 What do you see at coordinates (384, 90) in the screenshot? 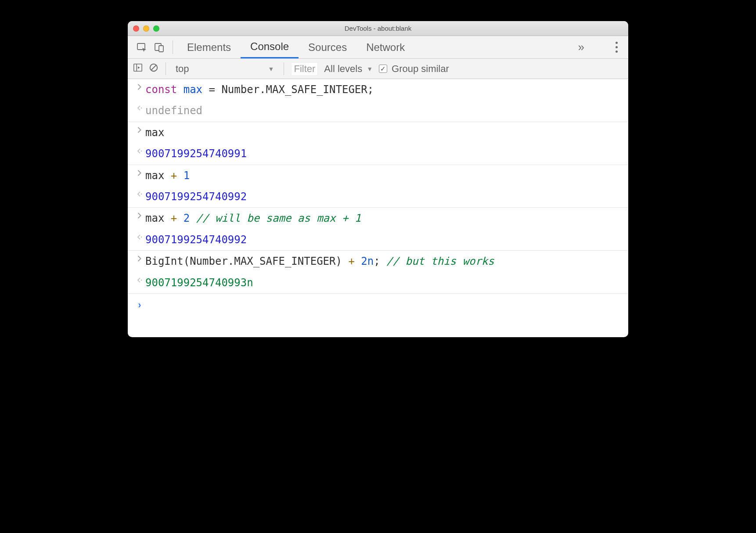
I see `console-input-code: const max = Number.MAX_SAFE_INTEGER;` at bounding box center [384, 90].